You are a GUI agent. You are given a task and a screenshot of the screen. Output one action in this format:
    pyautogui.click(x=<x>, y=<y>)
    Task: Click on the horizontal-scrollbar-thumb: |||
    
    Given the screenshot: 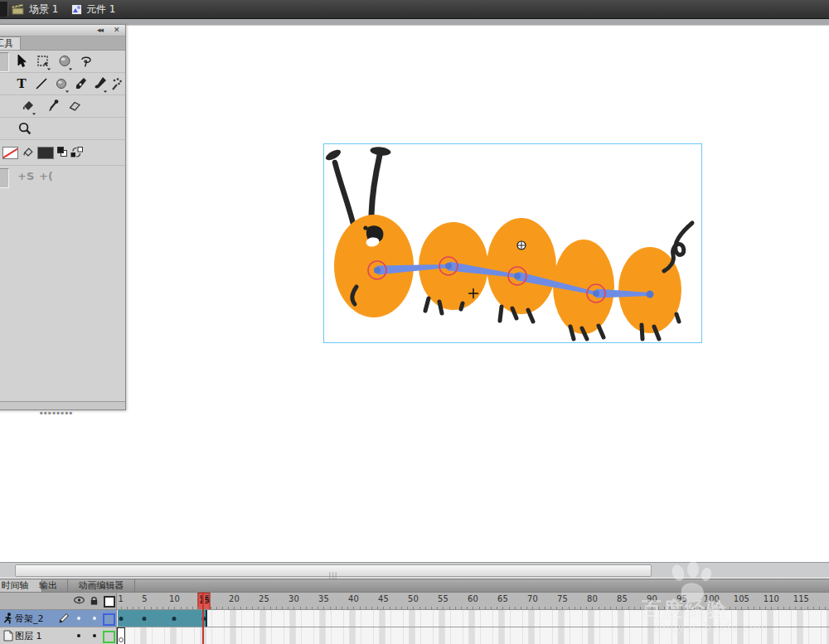 What is the action you would take?
    pyautogui.click(x=333, y=570)
    